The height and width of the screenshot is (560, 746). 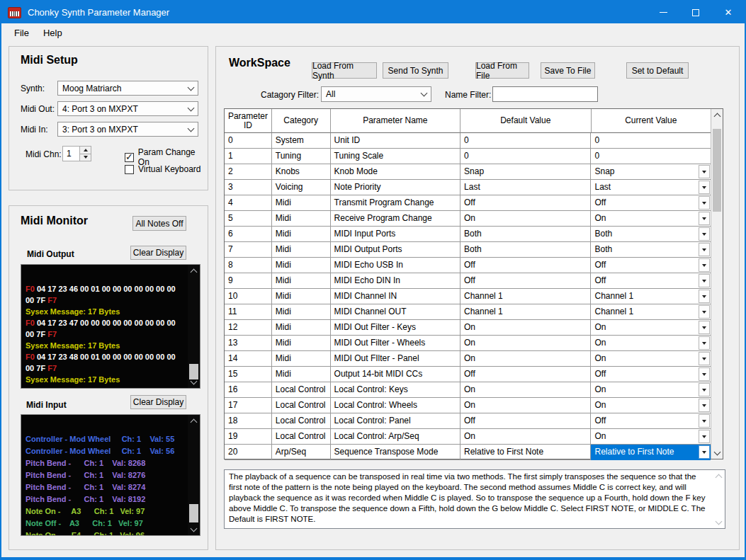 I want to click on spin-up-button, so click(x=85, y=150).